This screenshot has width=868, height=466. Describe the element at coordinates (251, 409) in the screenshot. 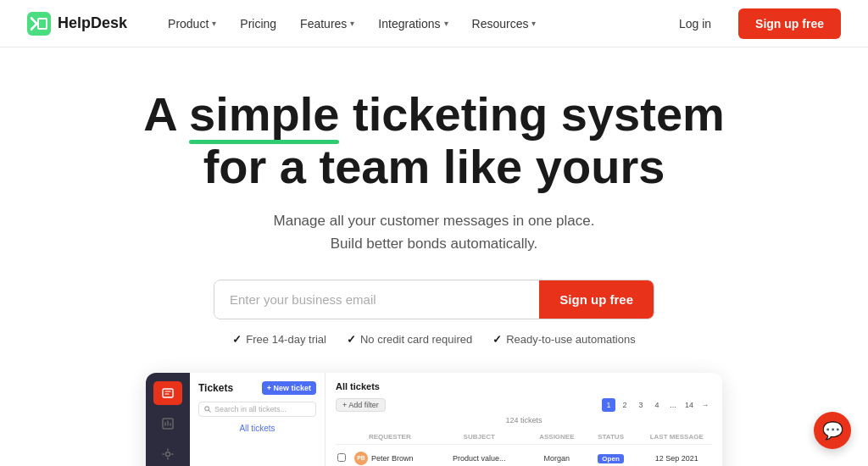

I see `ticket-search-placeholder: Search in all tickets...` at that location.